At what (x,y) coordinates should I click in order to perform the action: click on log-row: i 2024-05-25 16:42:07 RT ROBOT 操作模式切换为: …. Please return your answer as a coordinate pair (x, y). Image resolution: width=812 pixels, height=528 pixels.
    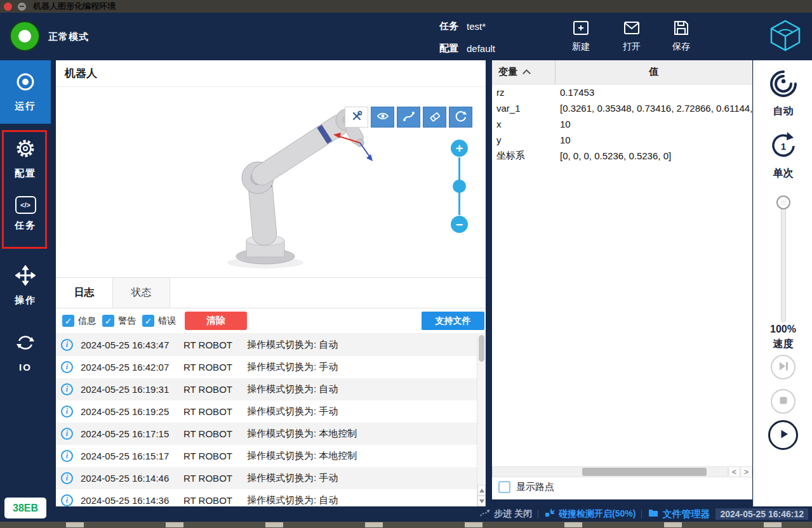
    Looking at the image, I should click on (270, 367).